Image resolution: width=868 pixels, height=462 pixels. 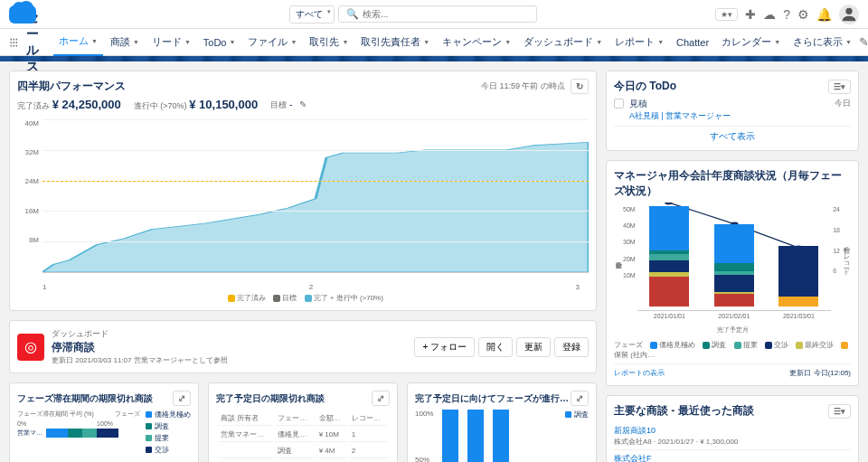 What do you see at coordinates (434, 14) in the screenshot?
I see `global-header: すべて 🔍 ★▾ ✚ ☁ ? ⚙ 🔔` at bounding box center [434, 14].